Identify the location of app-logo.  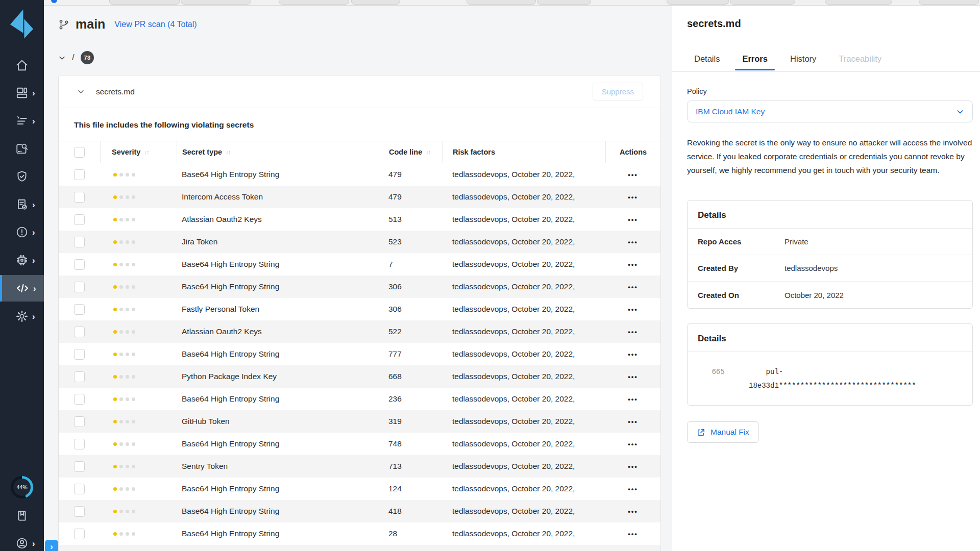
(22, 25).